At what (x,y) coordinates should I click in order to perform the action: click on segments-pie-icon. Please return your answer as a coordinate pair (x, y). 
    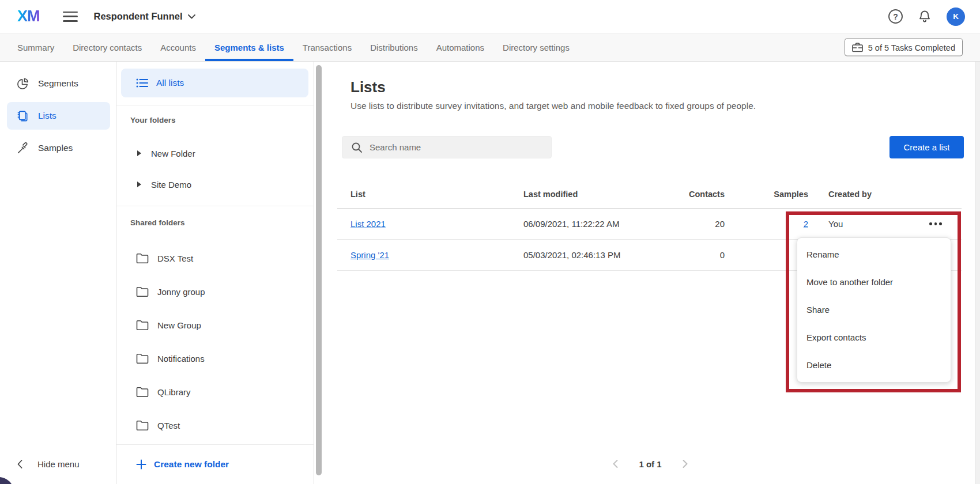
    Looking at the image, I should click on (23, 84).